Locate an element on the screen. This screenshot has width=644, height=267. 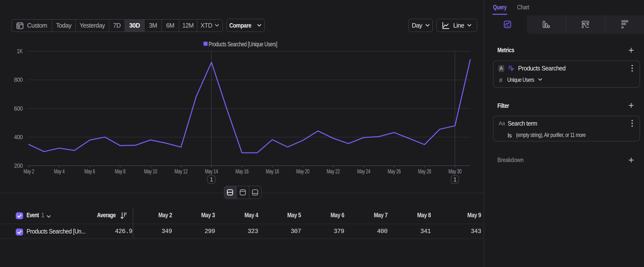
svg-text: 1K is located at coordinates (20, 51).